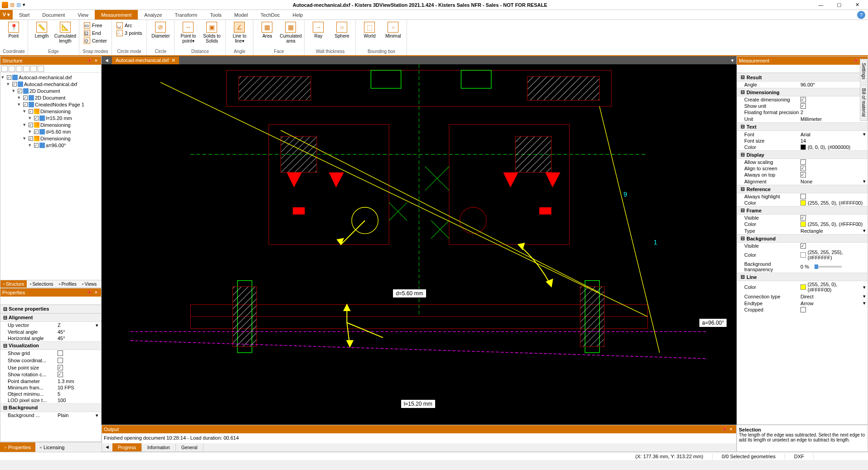 This screenshot has width=868, height=470. I want to click on ribbon-diameter: ⊘Diameter, so click(160, 30).